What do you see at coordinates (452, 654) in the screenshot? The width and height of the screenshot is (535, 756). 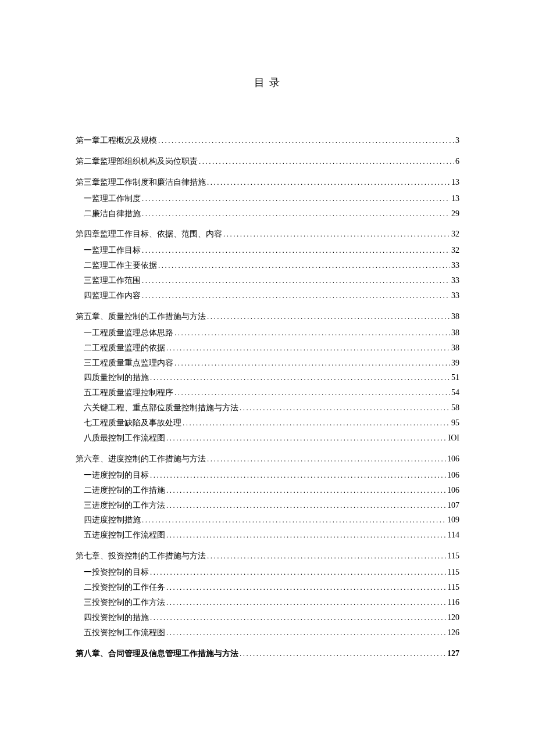 I see `toc-page-number: 127` at bounding box center [452, 654].